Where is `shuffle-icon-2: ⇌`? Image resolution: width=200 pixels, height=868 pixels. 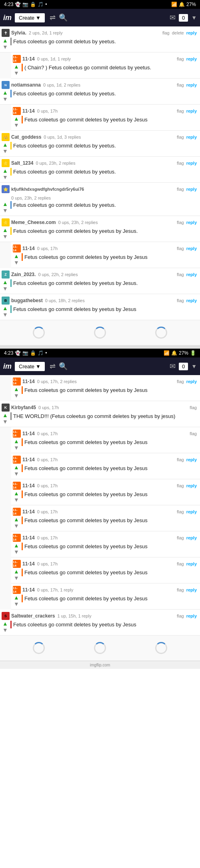
shuffle-icon-2: ⇌ is located at coordinates (53, 366).